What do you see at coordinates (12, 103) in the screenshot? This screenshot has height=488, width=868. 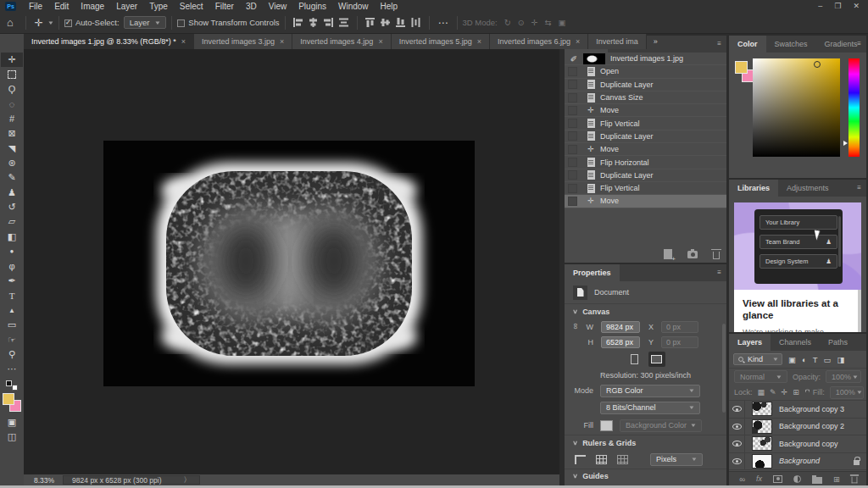 I see `tool-object-selection: ◌` at bounding box center [12, 103].